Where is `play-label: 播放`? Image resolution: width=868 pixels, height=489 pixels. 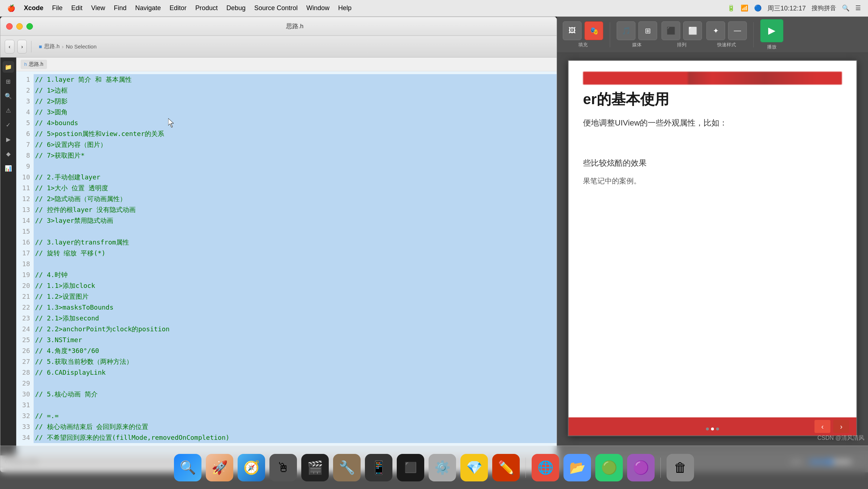 play-label: 播放 is located at coordinates (772, 47).